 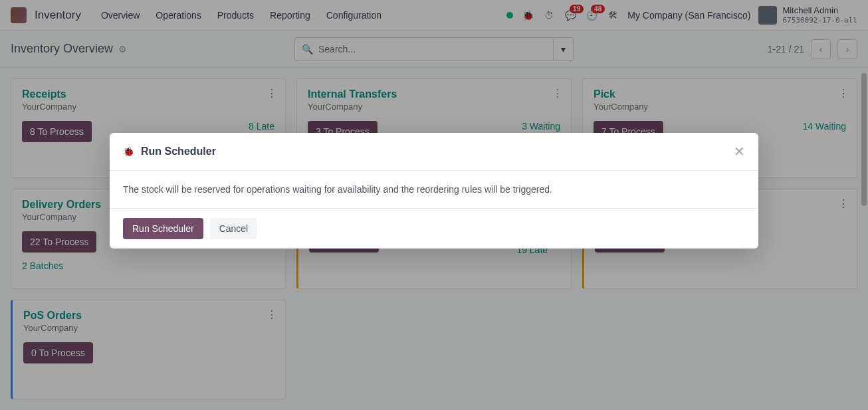 I want to click on modal-body: The stock will be reserved for operation…, so click(x=434, y=189).